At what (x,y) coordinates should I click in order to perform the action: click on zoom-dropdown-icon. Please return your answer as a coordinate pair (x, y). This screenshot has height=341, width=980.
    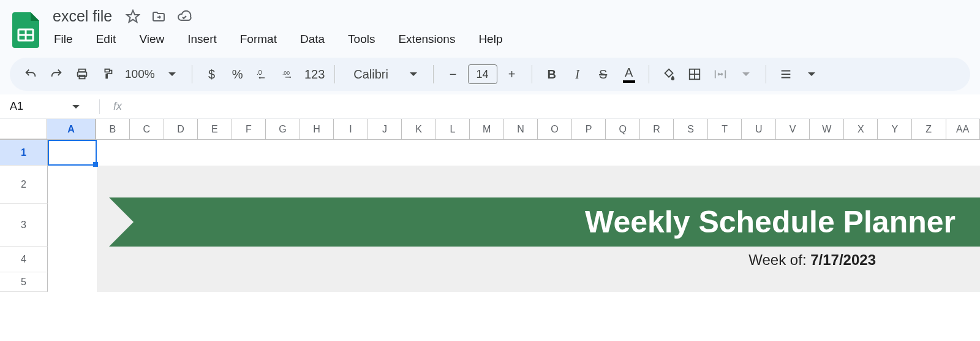
    Looking at the image, I should click on (172, 74).